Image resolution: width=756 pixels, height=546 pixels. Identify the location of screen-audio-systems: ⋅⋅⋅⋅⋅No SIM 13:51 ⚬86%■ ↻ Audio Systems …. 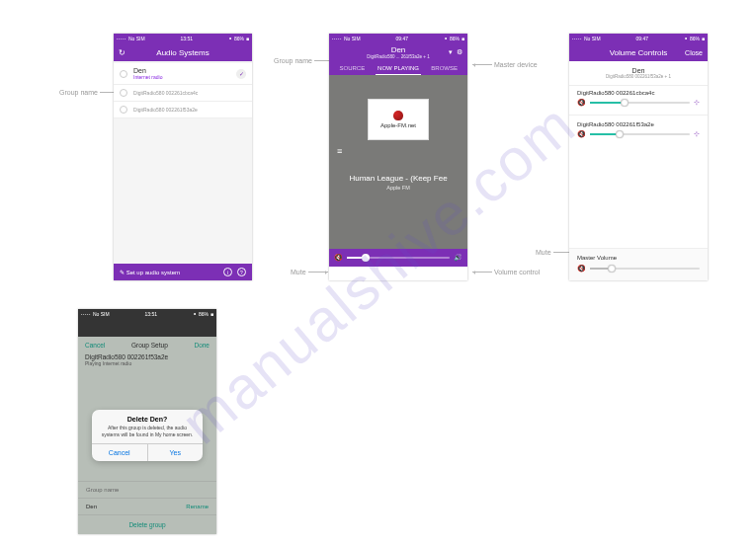
(183, 157).